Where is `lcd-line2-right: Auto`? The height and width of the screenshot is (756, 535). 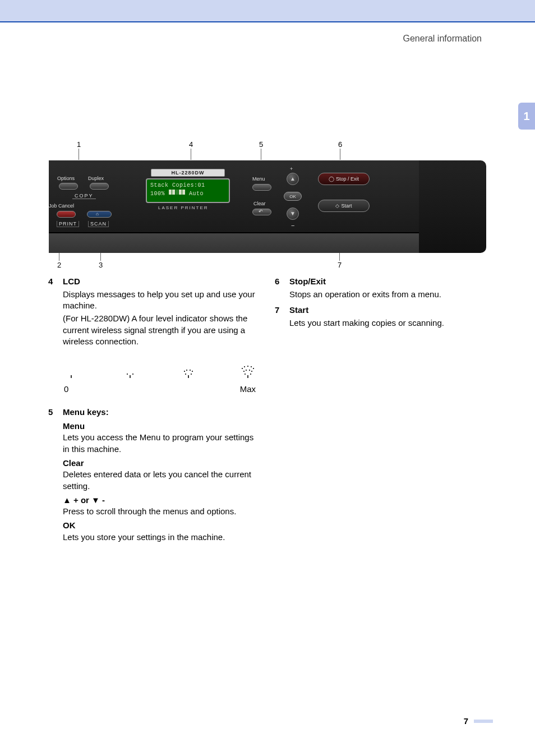
lcd-line2-right: Auto is located at coordinates (196, 194).